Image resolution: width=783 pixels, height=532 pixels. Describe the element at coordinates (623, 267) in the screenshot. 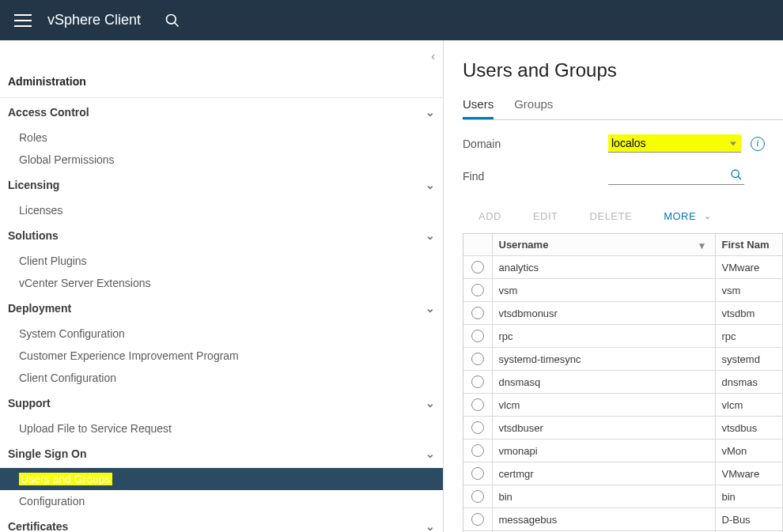

I see `table-row: analyticsVMware` at that location.